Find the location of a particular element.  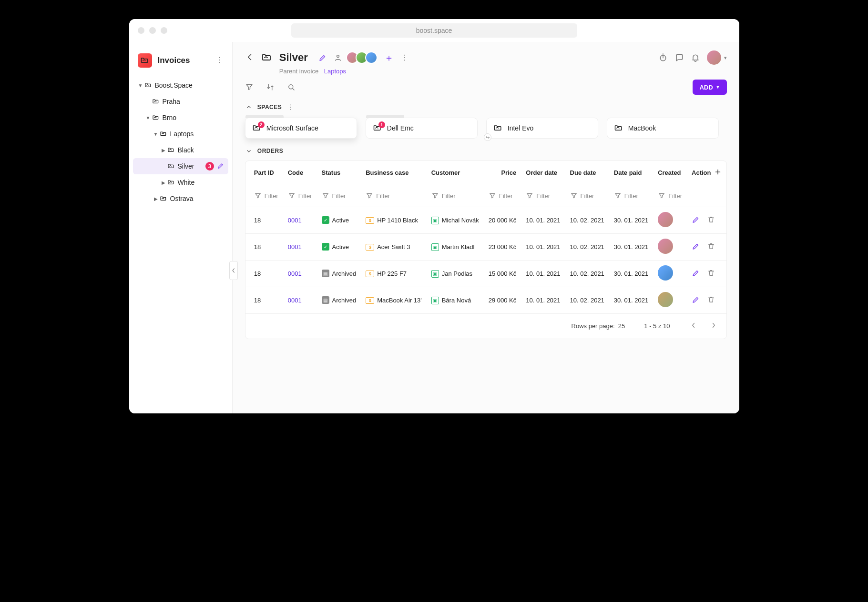

sidebar-tree: ▼ Boost.Space Praha ▼ Brno ▼ La is located at coordinates (181, 142).